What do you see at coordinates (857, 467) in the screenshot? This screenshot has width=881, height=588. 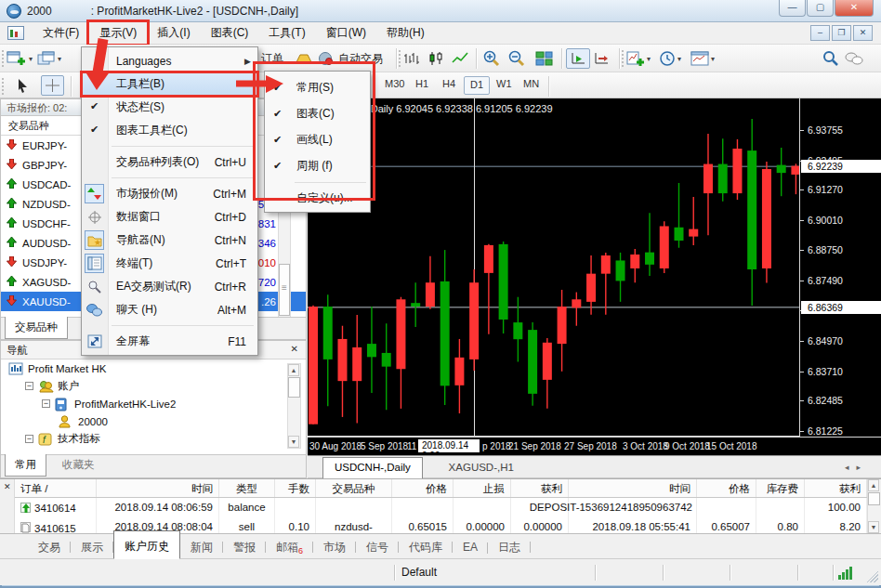 I see `chart-tab-scroll-arrows: ◂▸` at bounding box center [857, 467].